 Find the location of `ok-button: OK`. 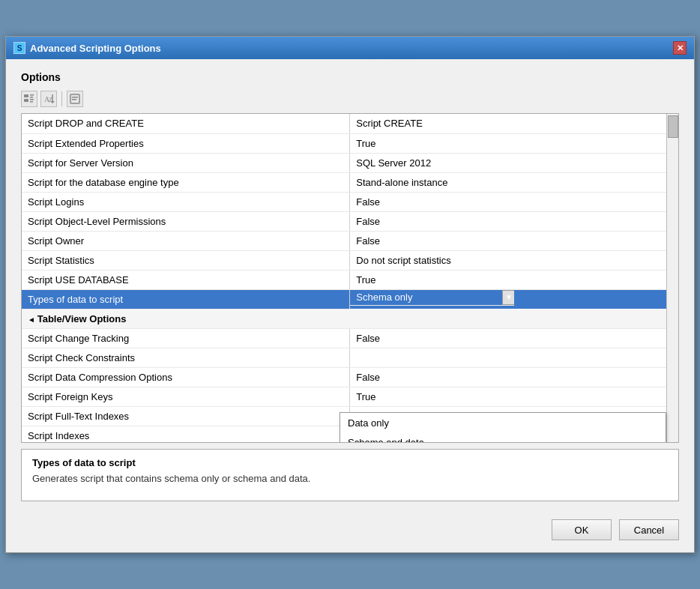

ok-button: OK is located at coordinates (582, 530).